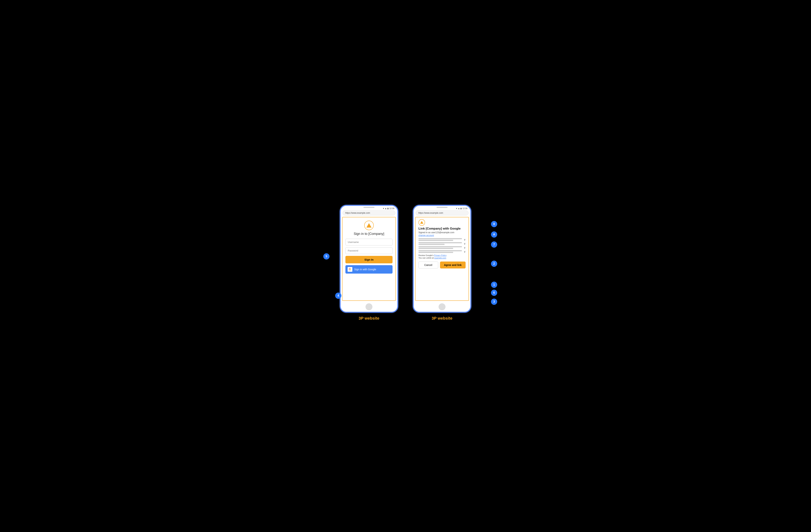 This screenshot has width=811, height=532. I want to click on chevron-icon-2: ∨, so click(465, 244).